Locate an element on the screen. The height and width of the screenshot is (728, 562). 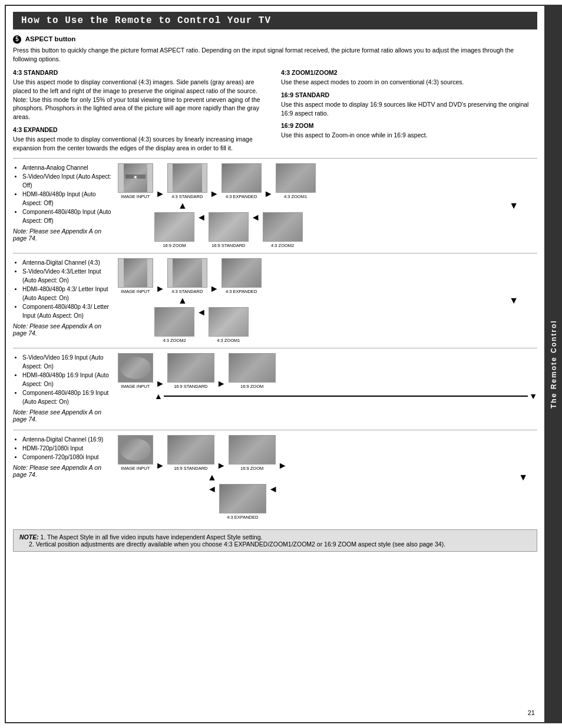
diagram-group-2-flow: IMAGE INPUT ► is located at coordinates (328, 301).